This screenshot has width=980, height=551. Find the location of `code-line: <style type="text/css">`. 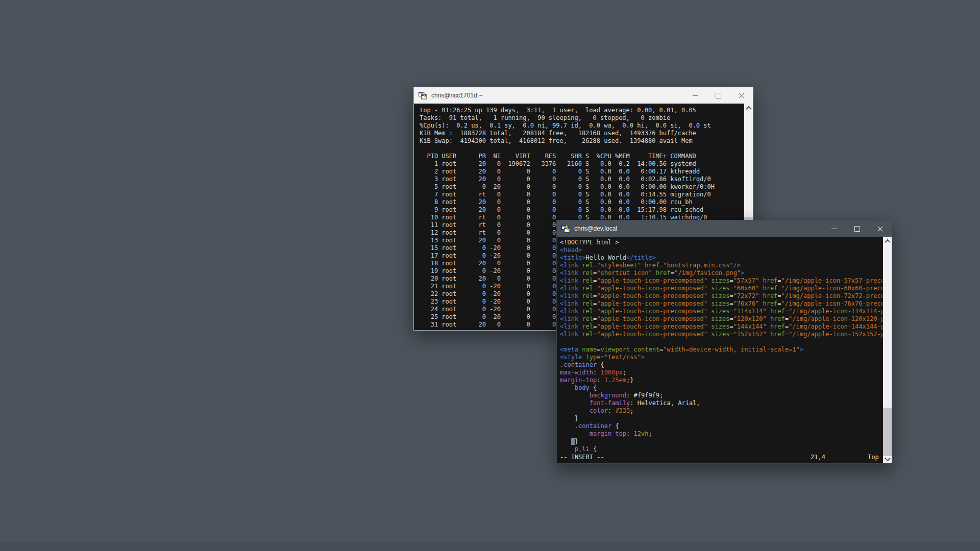

code-line: <style type="text/css"> is located at coordinates (721, 357).